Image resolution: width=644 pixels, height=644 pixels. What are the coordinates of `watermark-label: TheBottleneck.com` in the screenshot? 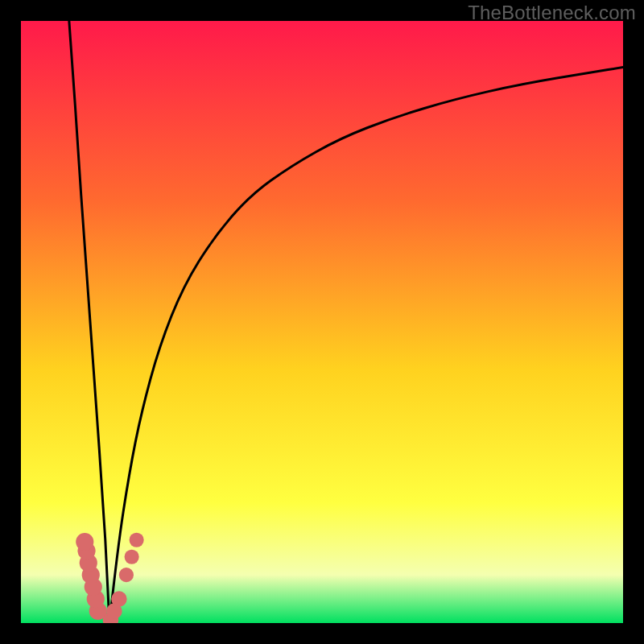 It's located at (552, 13).